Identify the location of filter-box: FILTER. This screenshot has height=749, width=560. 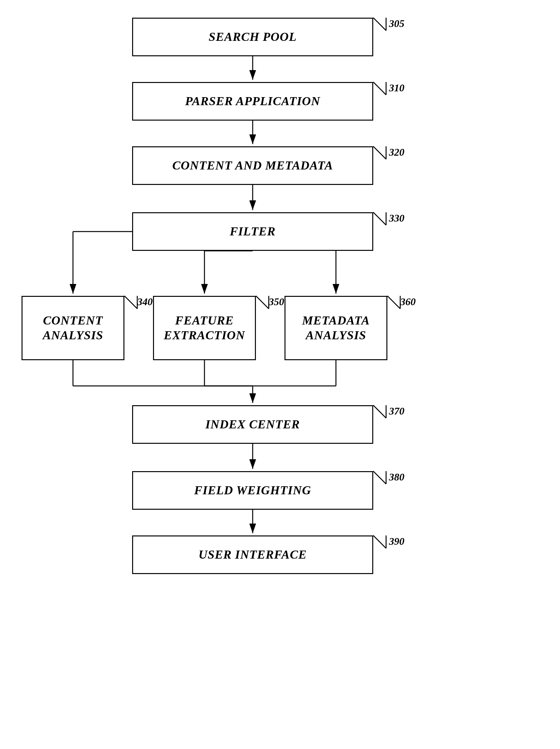
(253, 232).